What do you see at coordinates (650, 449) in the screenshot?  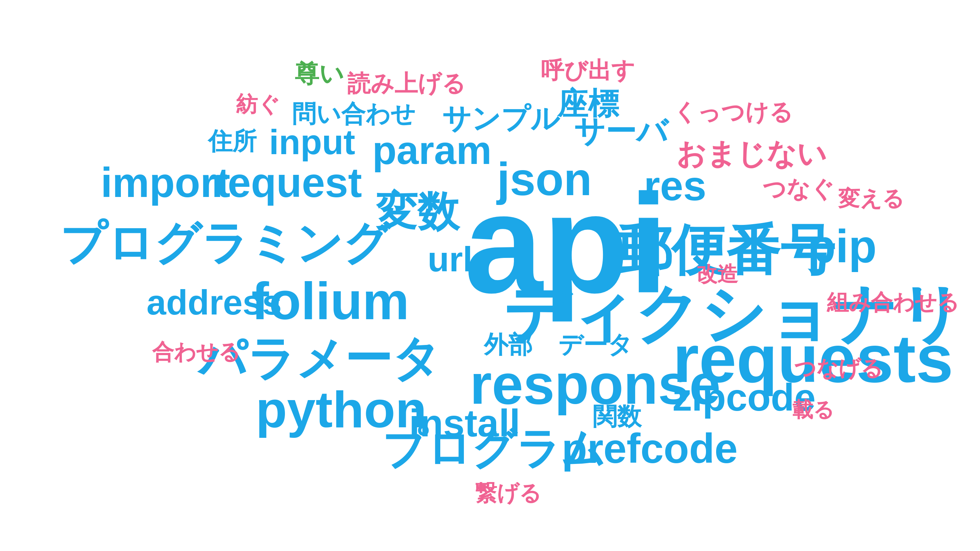 I see `word-prefcode: prefcode` at bounding box center [650, 449].